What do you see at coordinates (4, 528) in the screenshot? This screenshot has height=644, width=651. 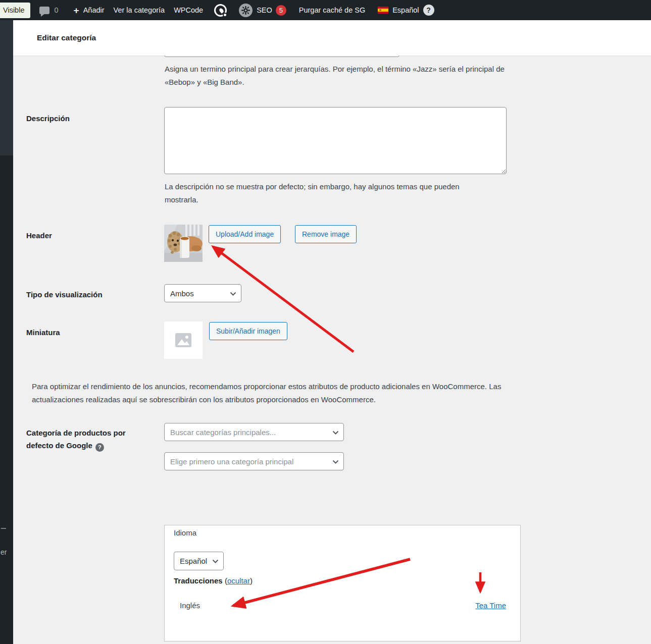 I see `sidebar-menu-fragment-icon` at bounding box center [4, 528].